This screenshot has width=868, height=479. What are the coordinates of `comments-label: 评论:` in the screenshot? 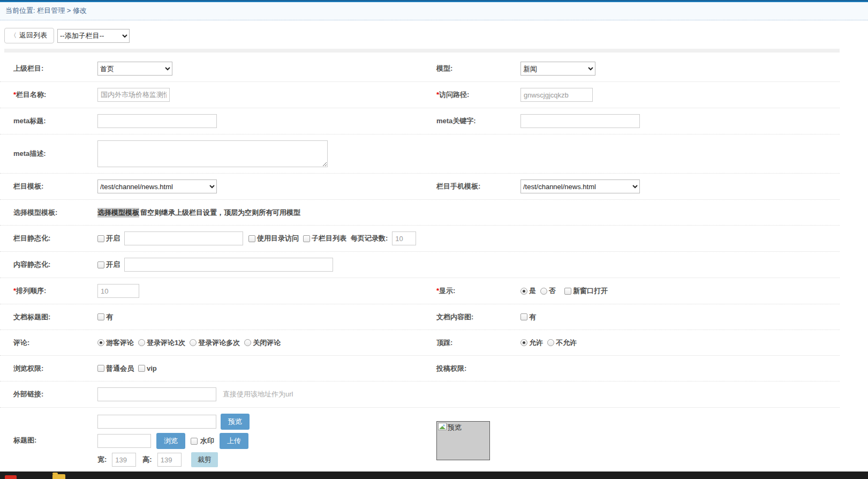 It's located at (56, 343).